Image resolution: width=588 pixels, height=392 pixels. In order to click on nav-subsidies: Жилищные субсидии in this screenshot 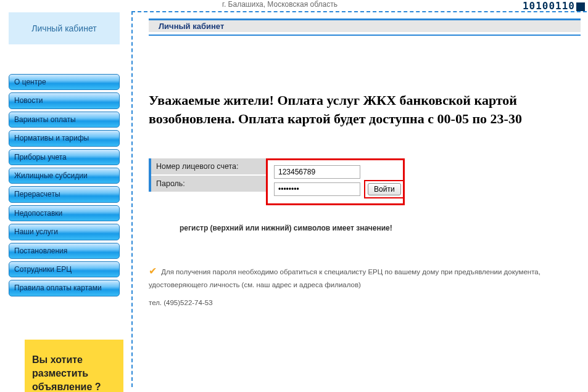, I will do `click(64, 176)`.